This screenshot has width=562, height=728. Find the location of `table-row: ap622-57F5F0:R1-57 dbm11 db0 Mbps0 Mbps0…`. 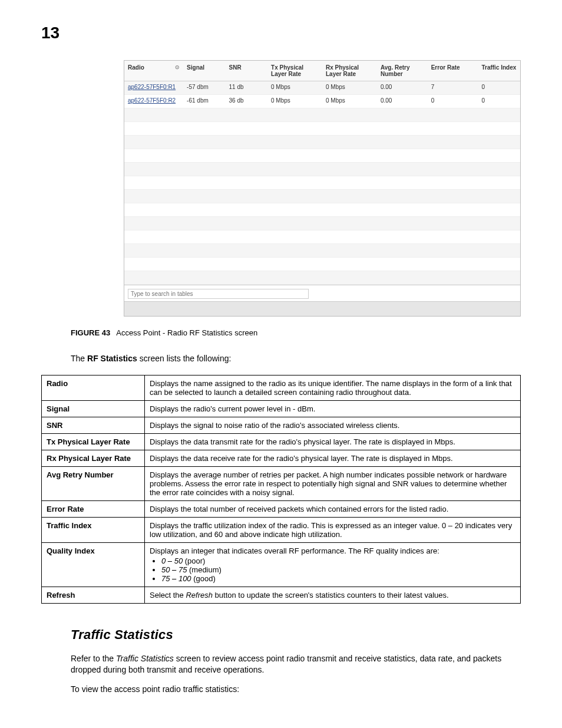

table-row: ap622-57F5F0:R1-57 dbm11 db0 Mbps0 Mbps0… is located at coordinates (322, 88).